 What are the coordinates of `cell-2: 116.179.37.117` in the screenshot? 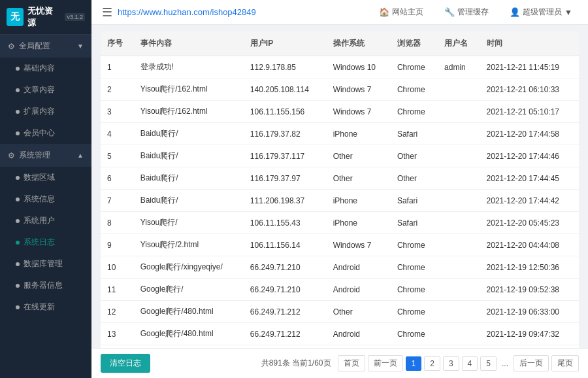 It's located at (285, 156).